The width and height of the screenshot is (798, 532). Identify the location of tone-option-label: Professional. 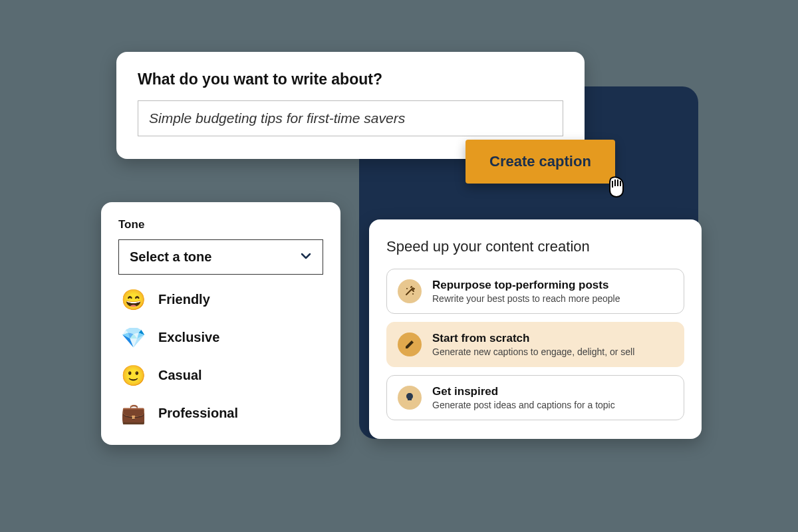
(198, 414).